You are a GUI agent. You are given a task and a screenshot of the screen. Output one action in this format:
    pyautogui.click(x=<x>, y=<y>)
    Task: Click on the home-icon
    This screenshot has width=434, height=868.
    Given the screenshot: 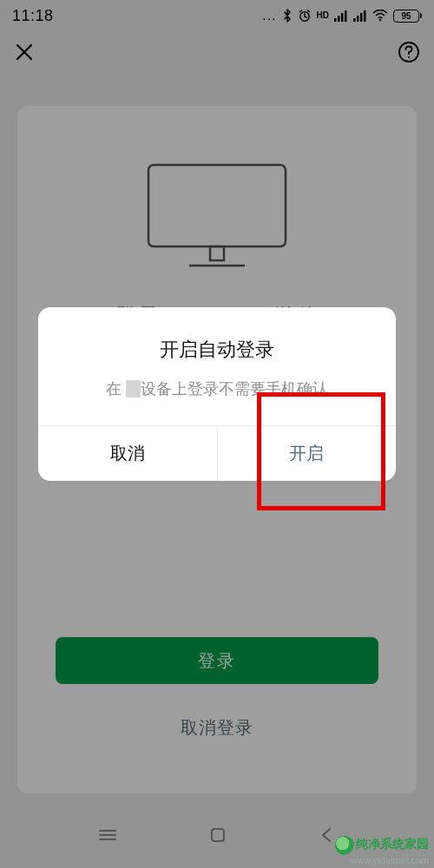 What is the action you would take?
    pyautogui.click(x=218, y=835)
    